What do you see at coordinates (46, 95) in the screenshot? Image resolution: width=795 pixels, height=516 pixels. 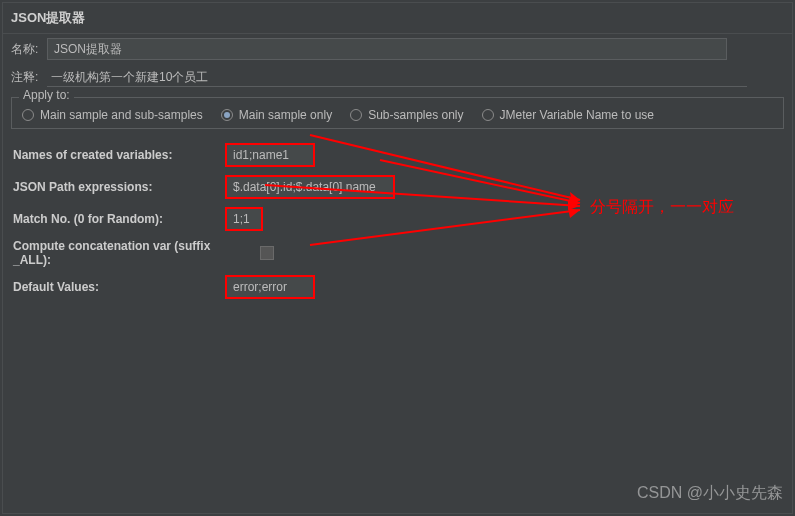 I see `apply-to-legend: Apply to:` at bounding box center [46, 95].